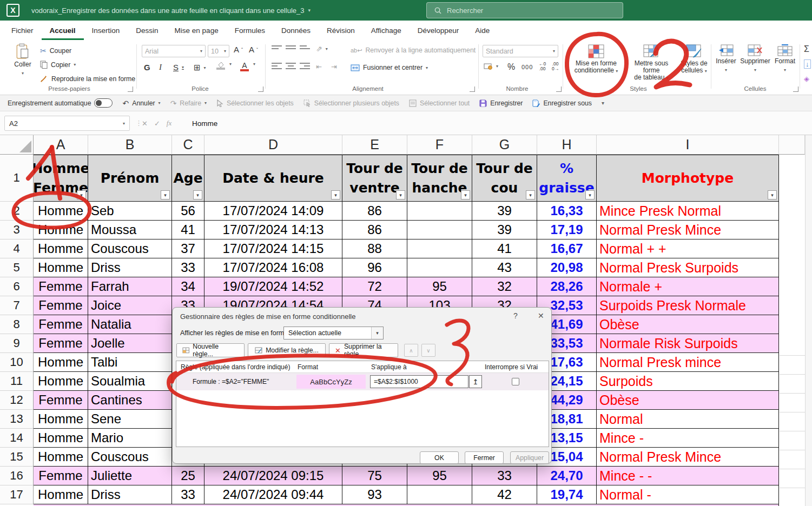  I want to click on cell-A7: Femme, so click(61, 306).